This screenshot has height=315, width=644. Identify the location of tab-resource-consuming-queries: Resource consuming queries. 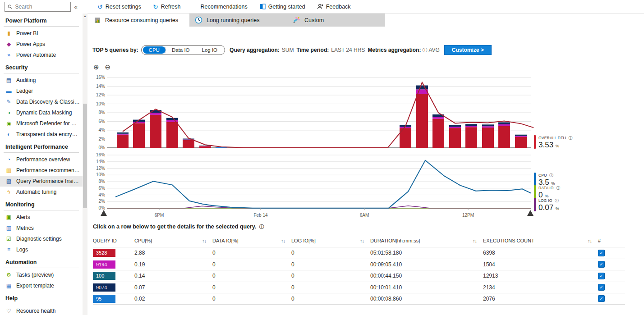
(139, 20).